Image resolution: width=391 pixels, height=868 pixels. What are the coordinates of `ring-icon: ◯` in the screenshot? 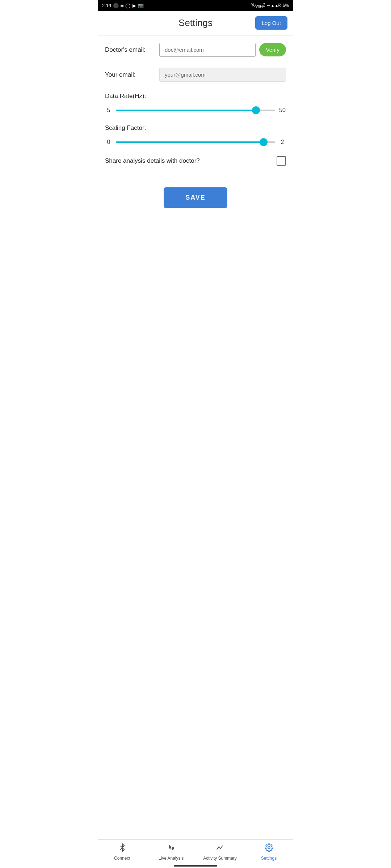 It's located at (128, 6).